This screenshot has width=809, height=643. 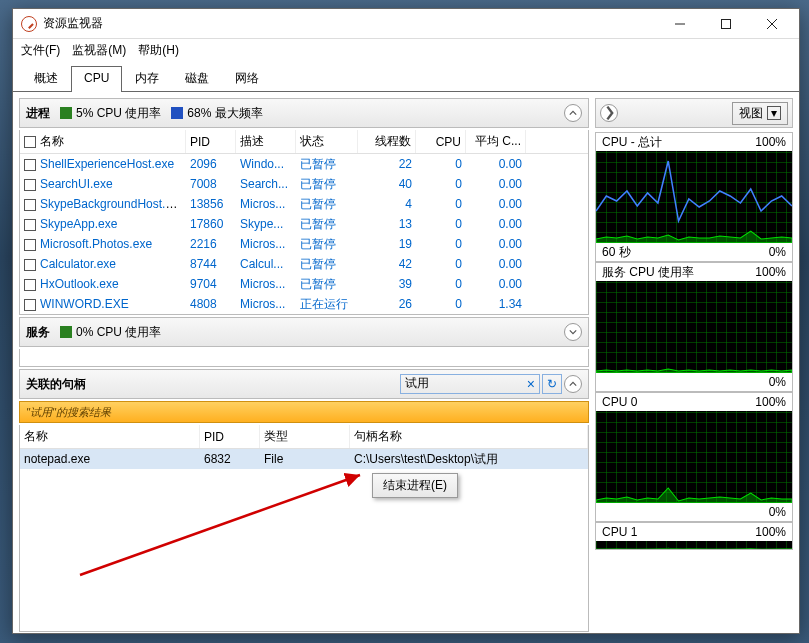 What do you see at coordinates (304, 224) in the screenshot?
I see `process-row: SkypeApp.exe17860Skype...已暂停1300.00` at bounding box center [304, 224].